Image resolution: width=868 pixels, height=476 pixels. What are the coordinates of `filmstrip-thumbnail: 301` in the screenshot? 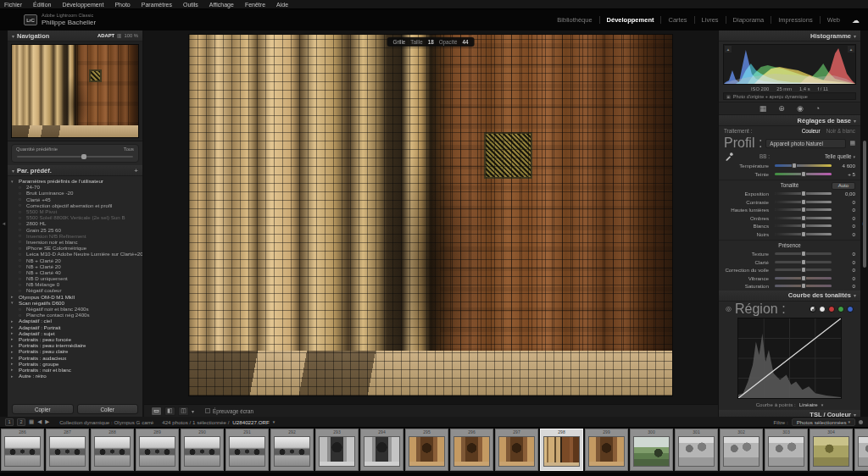 It's located at (697, 450).